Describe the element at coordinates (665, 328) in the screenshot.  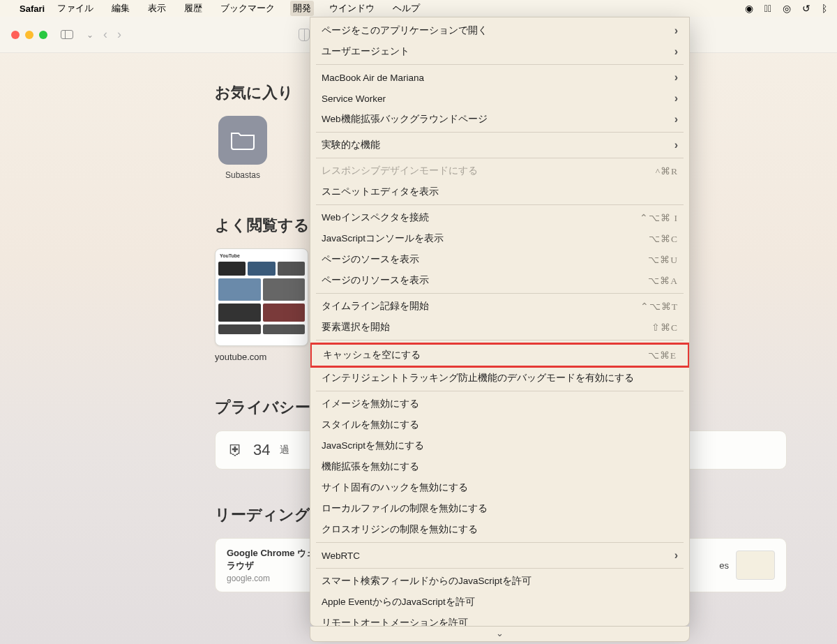
I see `menu-shortcut: ⇧⌘C` at that location.